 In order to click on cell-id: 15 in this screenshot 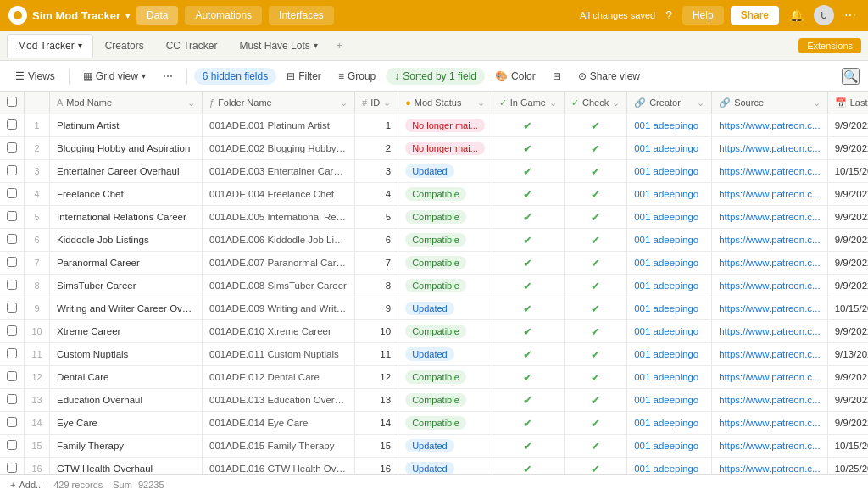, I will do `click(376, 446)`.